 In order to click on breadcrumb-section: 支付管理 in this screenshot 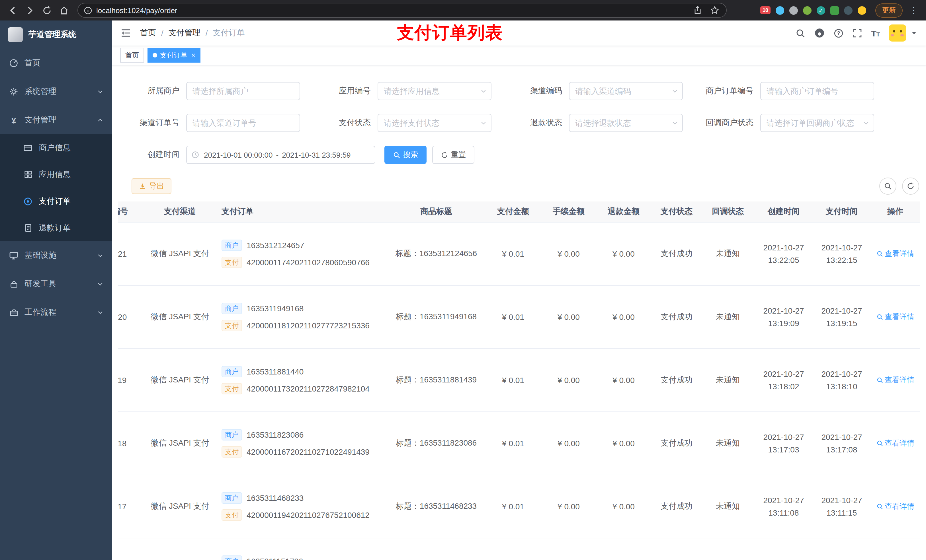, I will do `click(185, 33)`.